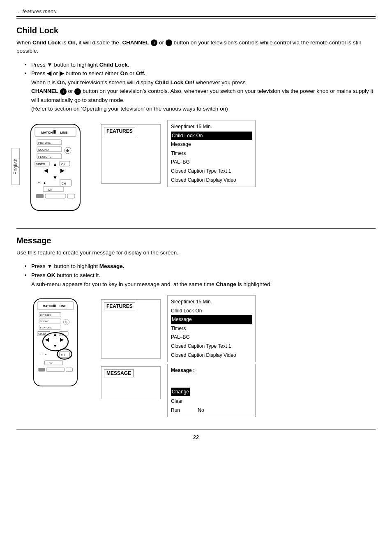  I want to click on run-label: Run, so click(175, 410).